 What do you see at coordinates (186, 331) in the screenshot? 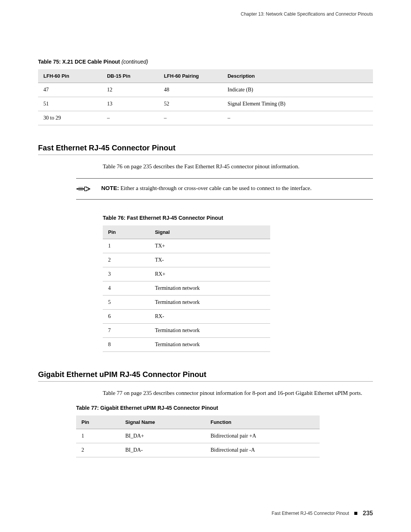
I see `table-row: 7Termination network` at bounding box center [186, 331].